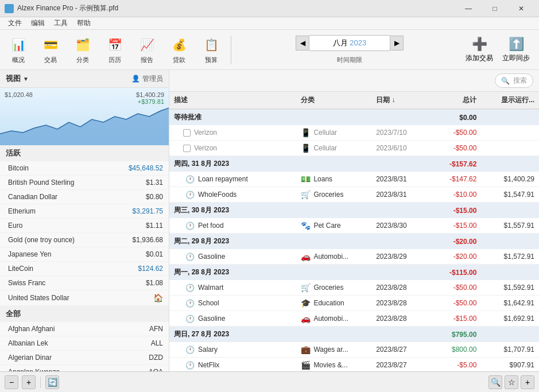 This screenshot has height=392, width=539. Describe the element at coordinates (354, 148) in the screenshot. I see `table-row: Verizon 📱Cellular 2023/6/10 -$50.00` at that location.